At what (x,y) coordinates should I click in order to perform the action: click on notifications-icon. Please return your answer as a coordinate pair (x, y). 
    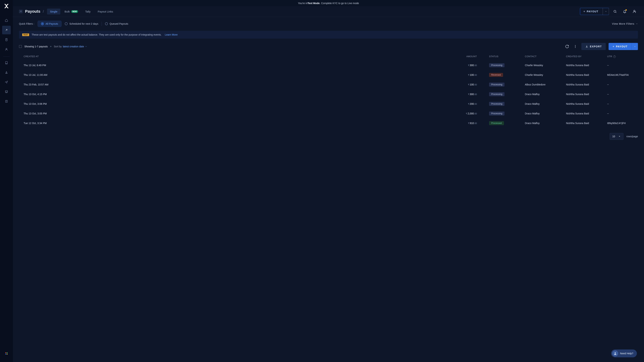
    Looking at the image, I should click on (624, 11).